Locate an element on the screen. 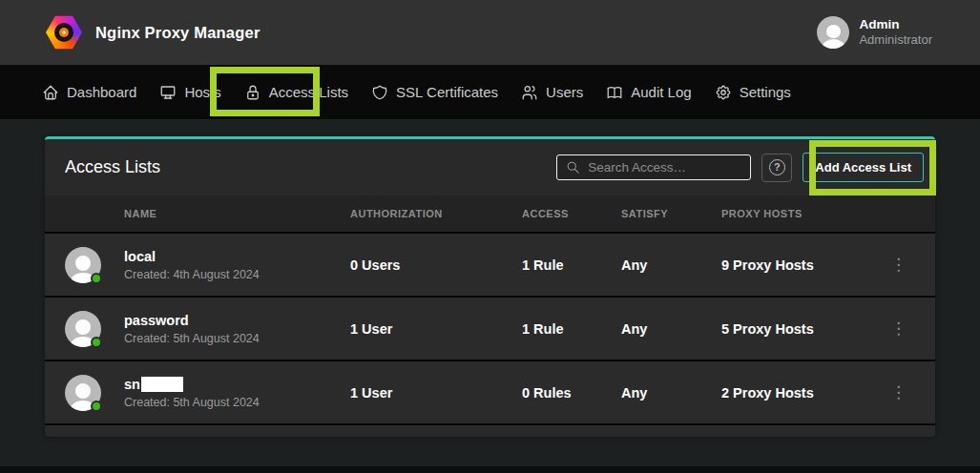 This screenshot has width=980, height=473. nav-label: Users is located at coordinates (565, 92).